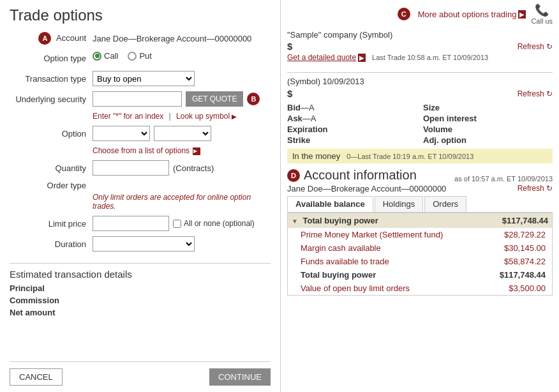 Image resolution: width=559 pixels, height=392 pixels. Describe the element at coordinates (420, 34) in the screenshot. I see `company-name: "Sample" company (Symbol)` at that location.